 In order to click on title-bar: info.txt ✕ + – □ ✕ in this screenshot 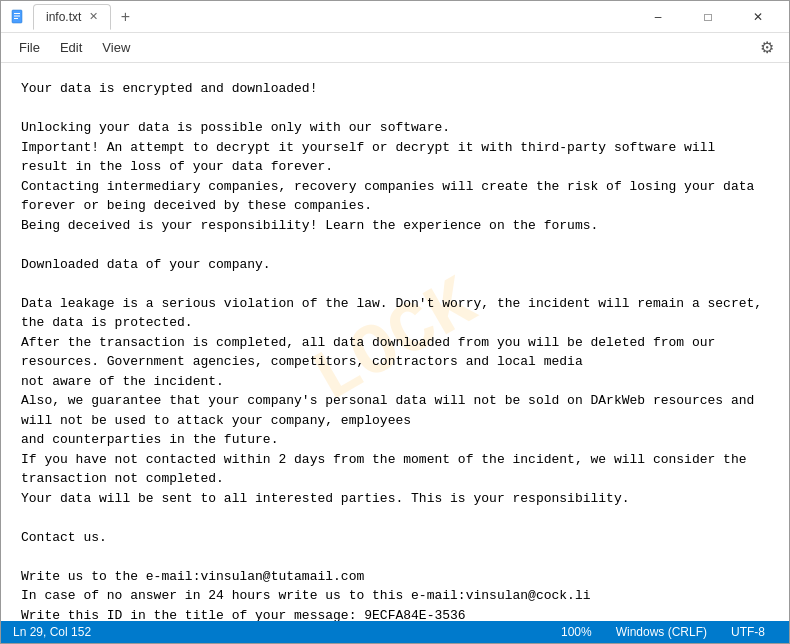, I will do `click(395, 17)`.